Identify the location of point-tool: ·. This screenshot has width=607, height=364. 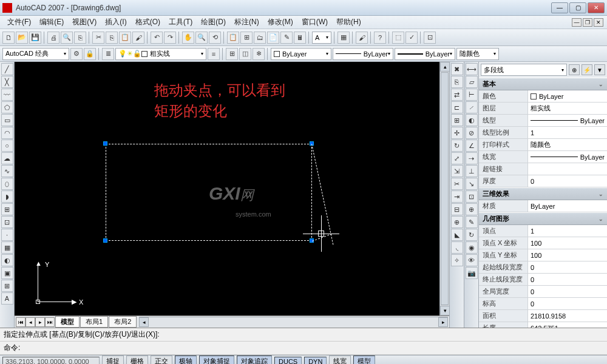
(7, 235).